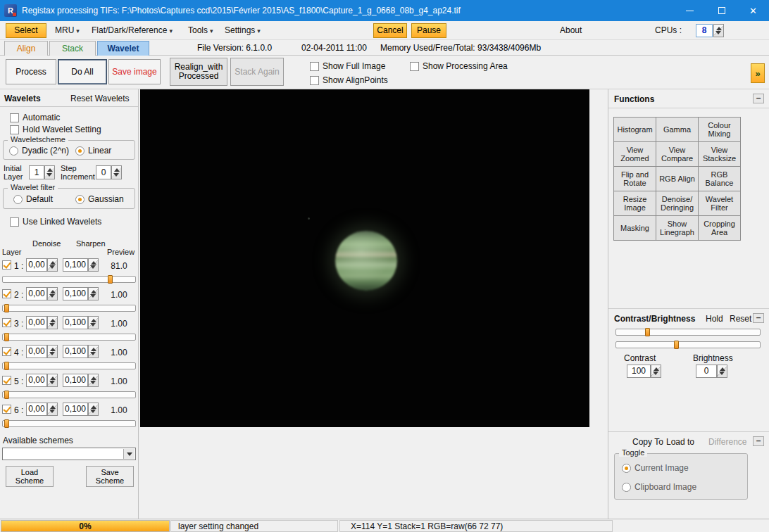  I want to click on do-all-button: Do All, so click(82, 72).